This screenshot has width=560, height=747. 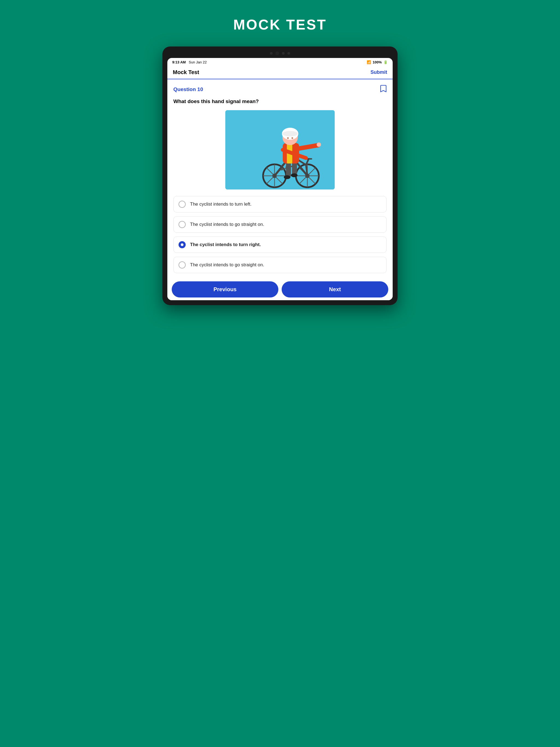 What do you see at coordinates (227, 225) in the screenshot?
I see `option-text-2: The cyclist intends to go straight on.` at bounding box center [227, 225].